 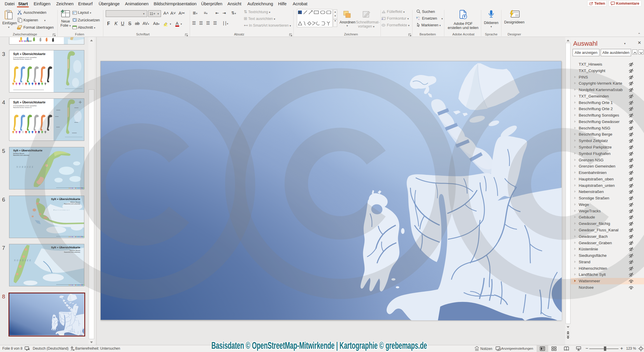 I want to click on svg-text: Südlicher Bereich, so click(x=75, y=251).